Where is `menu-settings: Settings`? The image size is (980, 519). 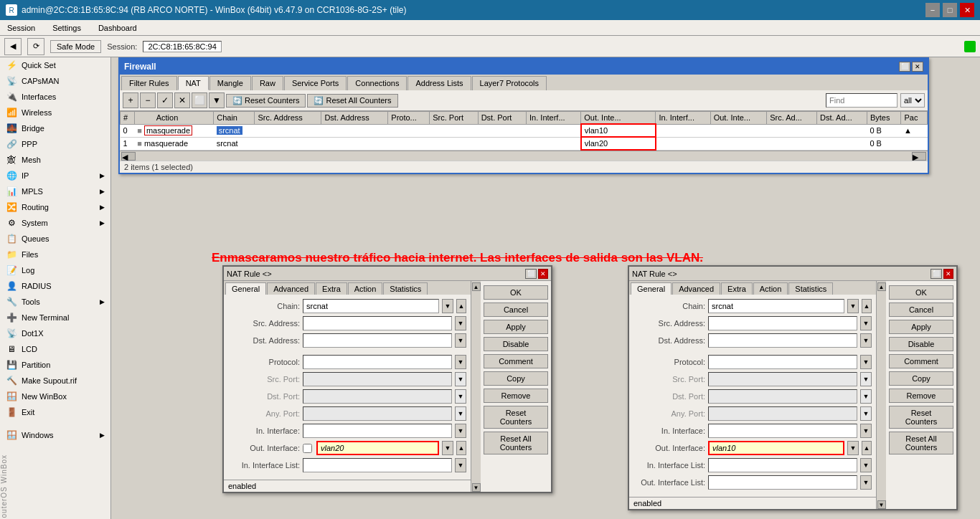
menu-settings: Settings is located at coordinates (67, 28).